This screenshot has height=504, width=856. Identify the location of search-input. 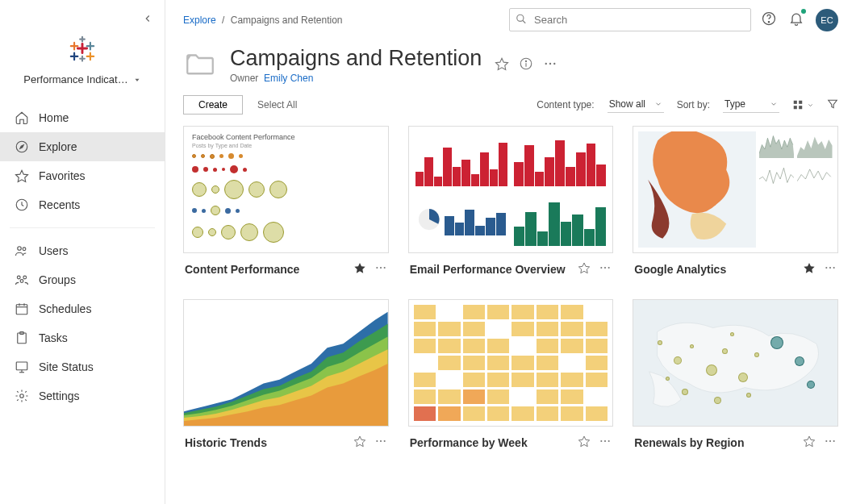
(630, 19).